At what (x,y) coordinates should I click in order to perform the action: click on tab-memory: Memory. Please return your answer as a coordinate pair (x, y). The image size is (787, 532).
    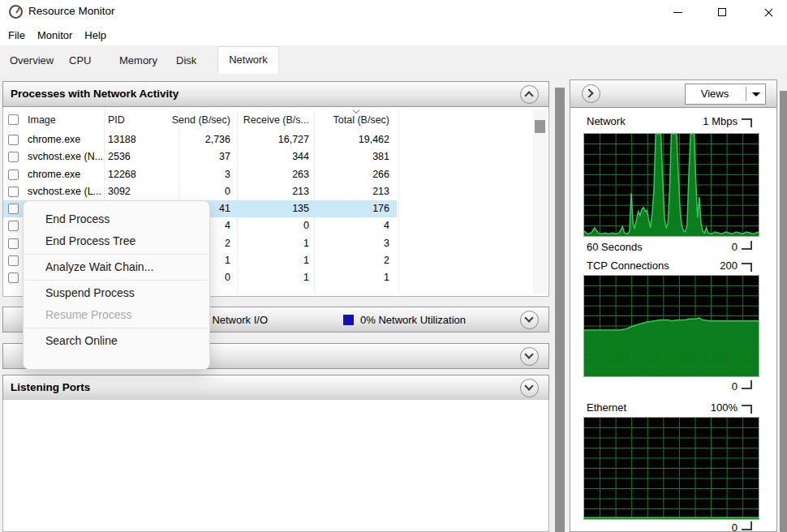
    Looking at the image, I should click on (138, 60).